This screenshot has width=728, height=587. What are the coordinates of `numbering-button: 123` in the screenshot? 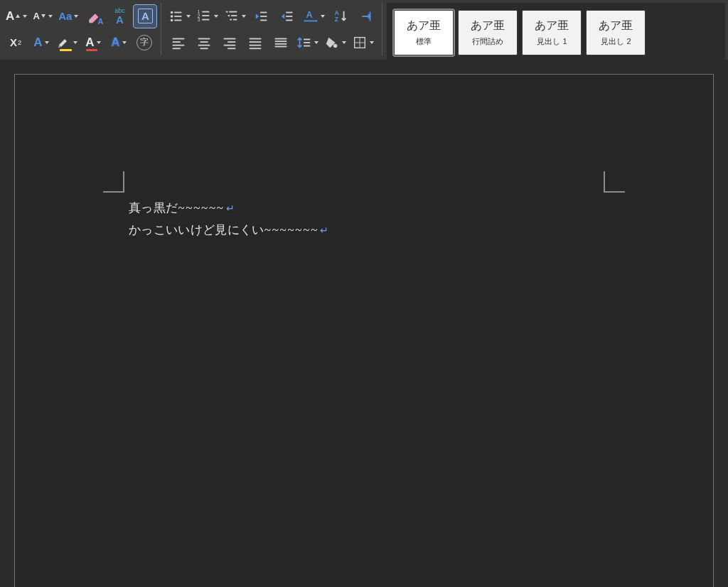 It's located at (208, 16).